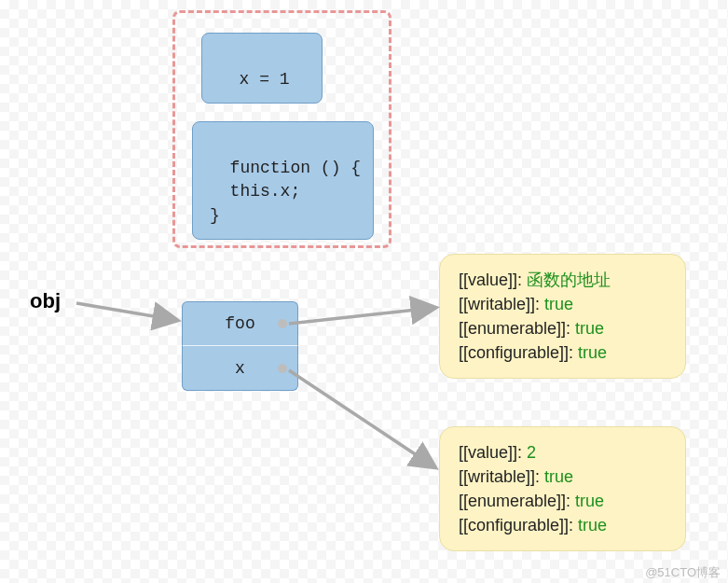 This screenshot has height=583, width=728. Describe the element at coordinates (563, 452) in the screenshot. I see `descriptor-x-value-row: [[value]]: 2` at that location.